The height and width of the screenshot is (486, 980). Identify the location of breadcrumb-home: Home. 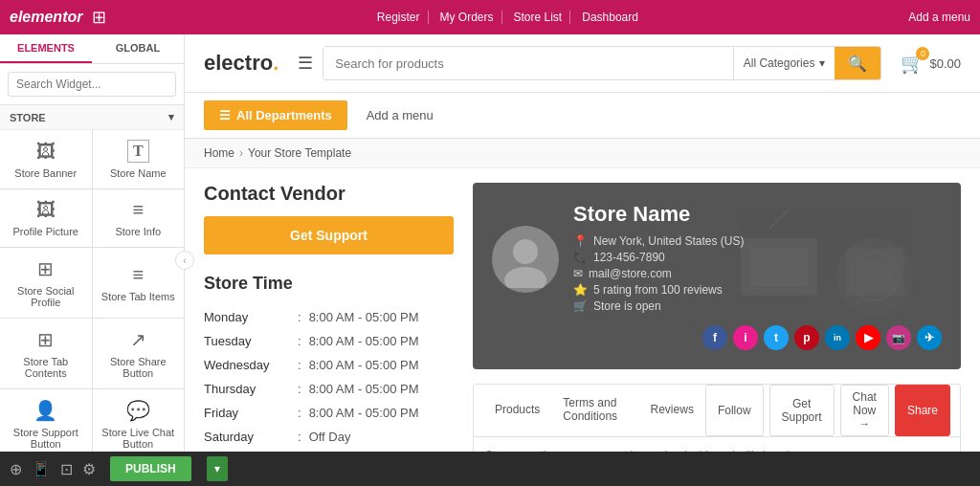
(219, 153).